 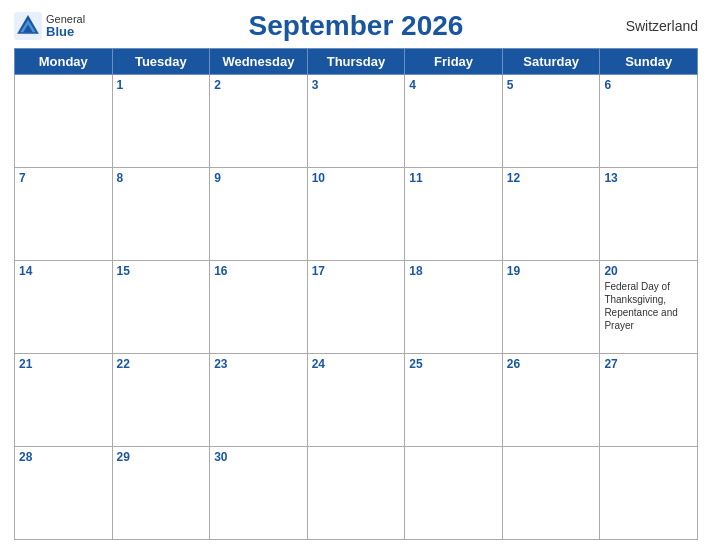 I want to click on header-tuesday: Tuesday, so click(x=161, y=62).